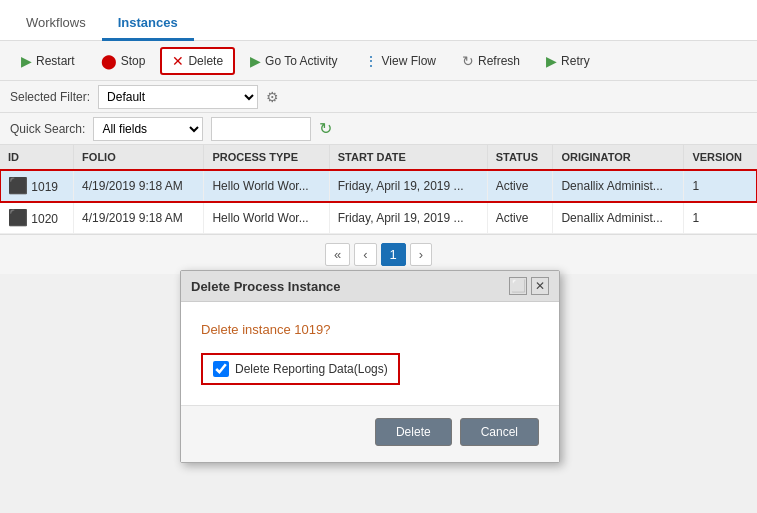 This screenshot has height=513, width=757. I want to click on table-row: ⬛ 1019 4/19/2019 9:18 AM Hello World Wor…, so click(378, 186).